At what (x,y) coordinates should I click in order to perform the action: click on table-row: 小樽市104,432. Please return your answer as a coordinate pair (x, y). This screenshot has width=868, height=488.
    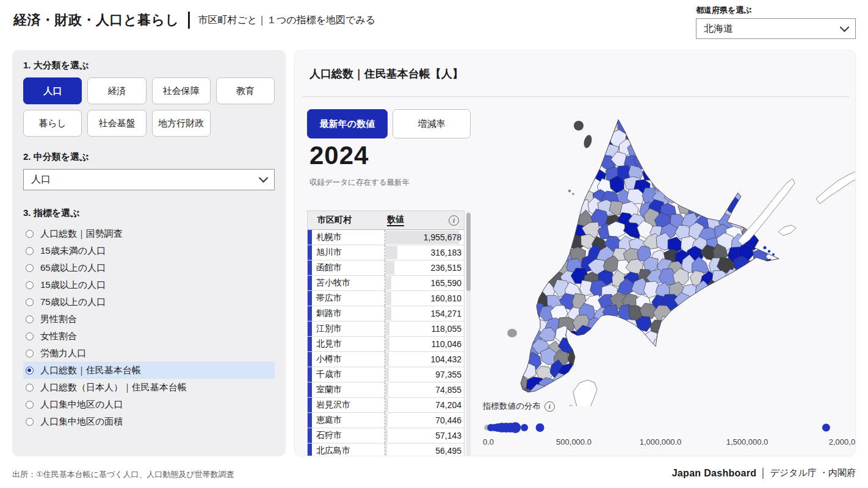
    Looking at the image, I should click on (386, 360).